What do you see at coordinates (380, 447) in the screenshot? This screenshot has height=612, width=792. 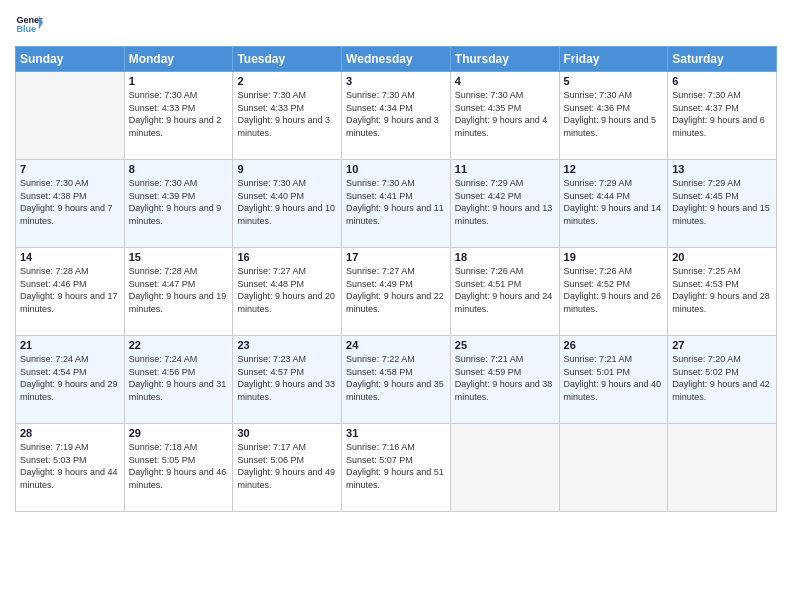 I see `sunrise-label: Sunrise: 7:16 AM` at bounding box center [380, 447].